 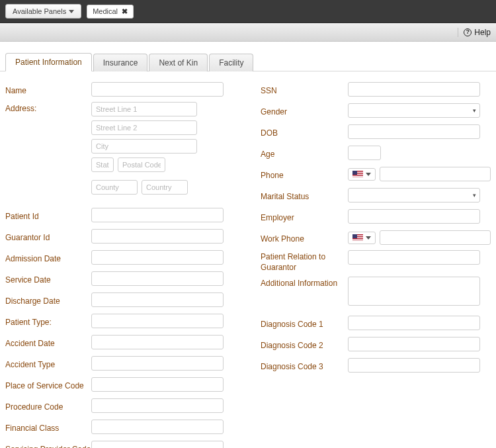 What do you see at coordinates (414, 323) in the screenshot?
I see `dx1-input` at bounding box center [414, 323].